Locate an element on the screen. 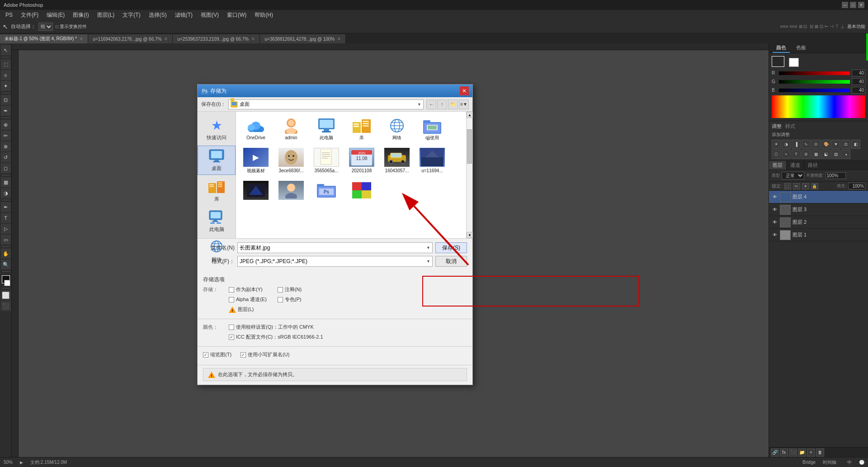 The height and width of the screenshot is (467, 868). lasso-tool: ⌾ is located at coordinates (6, 75).